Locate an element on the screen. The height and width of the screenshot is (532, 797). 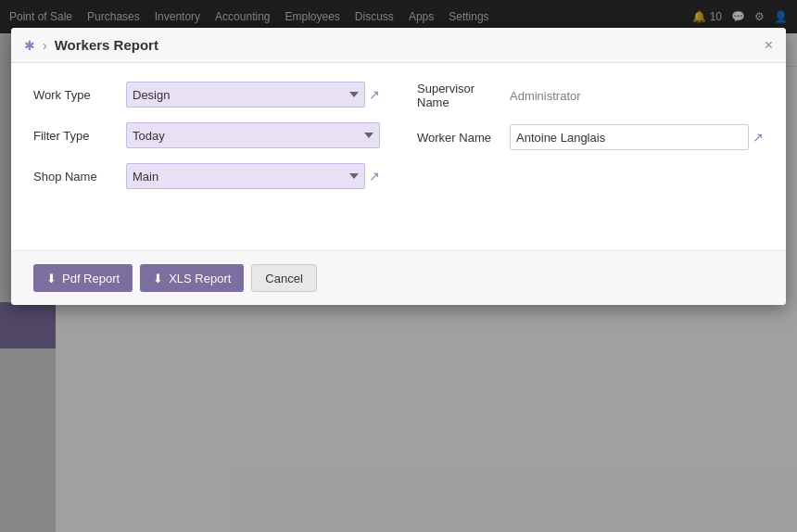
xls-report-button: ⬇ XLS Report is located at coordinates (192, 278).